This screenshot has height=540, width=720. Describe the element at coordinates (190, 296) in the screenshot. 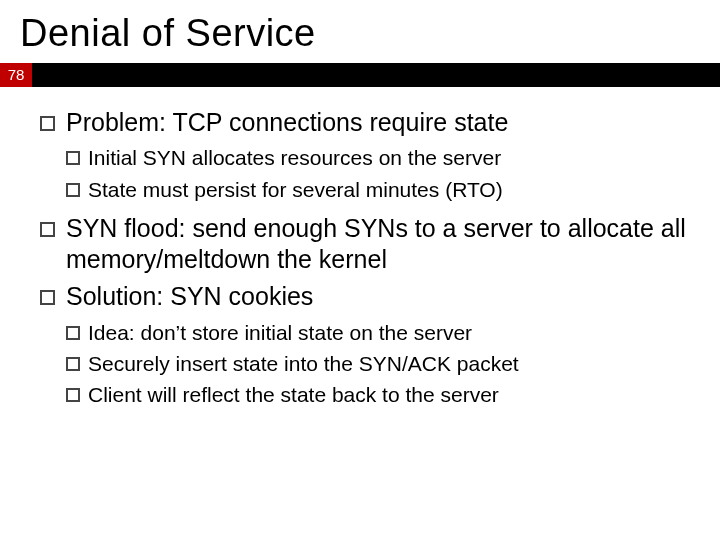

I see `bullet-text: Solution: SYN cookies` at that location.